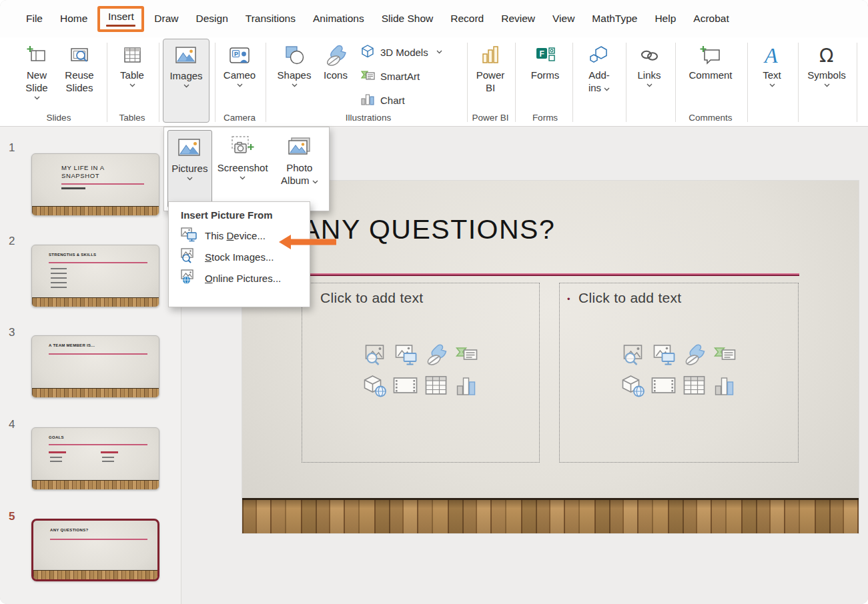  I want to click on tab-review: Review, so click(518, 19).